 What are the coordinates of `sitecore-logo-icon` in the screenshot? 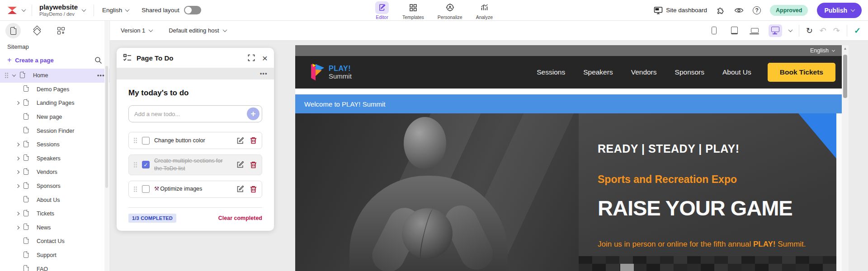 It's located at (12, 10).